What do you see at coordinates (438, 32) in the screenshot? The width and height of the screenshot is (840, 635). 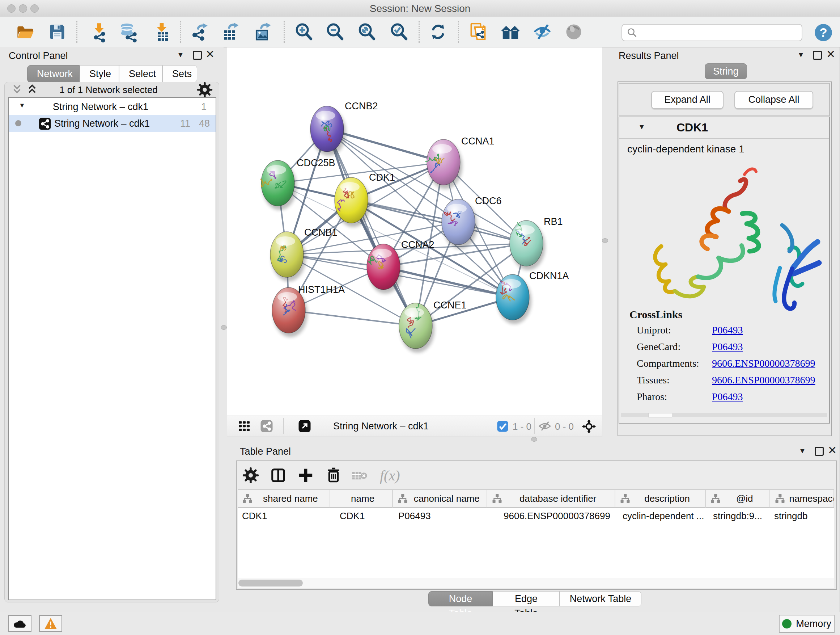 I see `refresh-view-icon` at bounding box center [438, 32].